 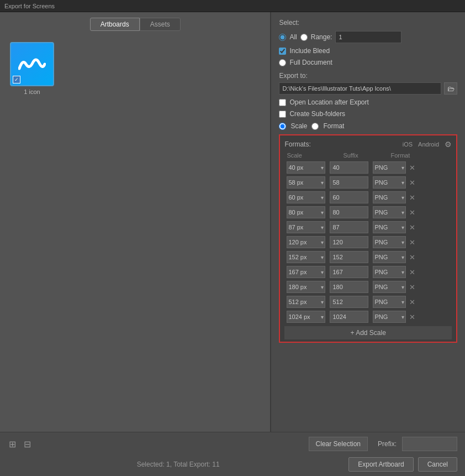 I want to click on export-artboard-button: Export Artboard, so click(x=381, y=464).